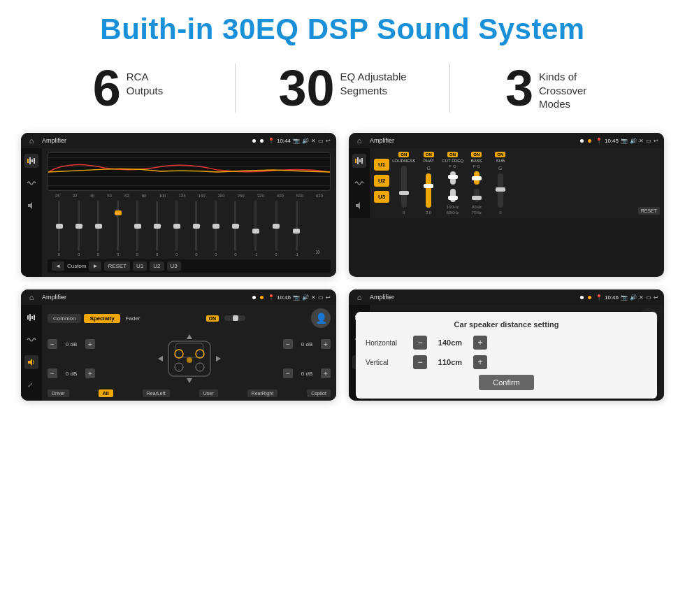 This screenshot has width=685, height=616. What do you see at coordinates (296, 255) in the screenshot?
I see `eq-val-13: -1` at bounding box center [296, 255].